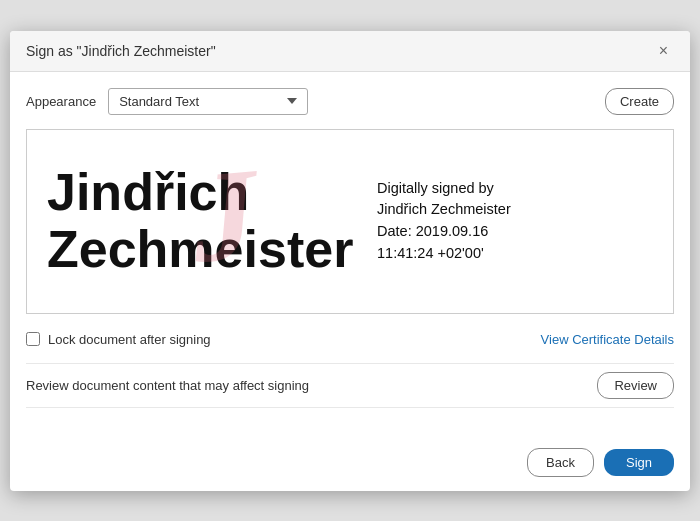 Image resolution: width=700 pixels, height=521 pixels. Describe the element at coordinates (33, 339) in the screenshot. I see `lock-checkbox` at that location.